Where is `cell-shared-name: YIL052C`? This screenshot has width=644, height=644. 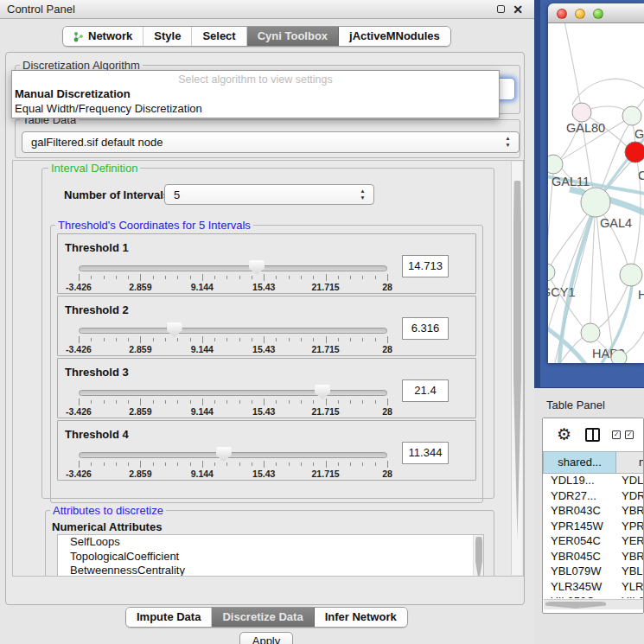
cell-shared-name: YIL052C is located at coordinates (579, 596).